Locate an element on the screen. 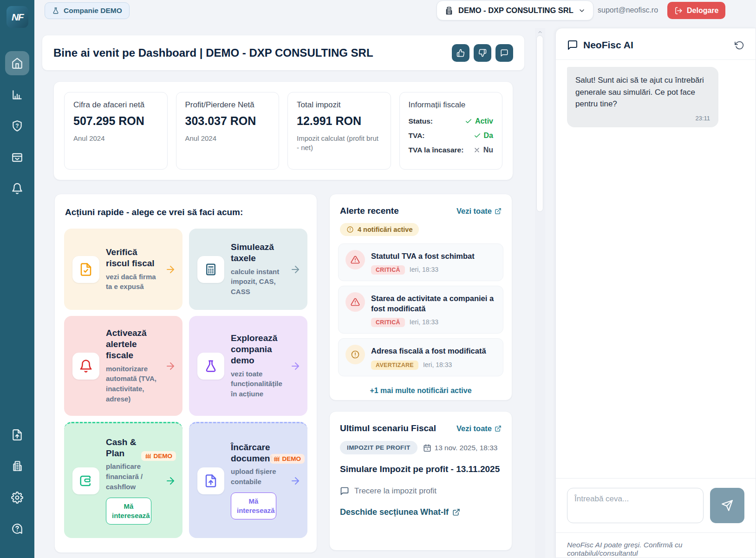 This screenshot has height=558, width=756. alert-item: Statutul TVA a fost schimbat CRITICĂIeri… is located at coordinates (421, 262).